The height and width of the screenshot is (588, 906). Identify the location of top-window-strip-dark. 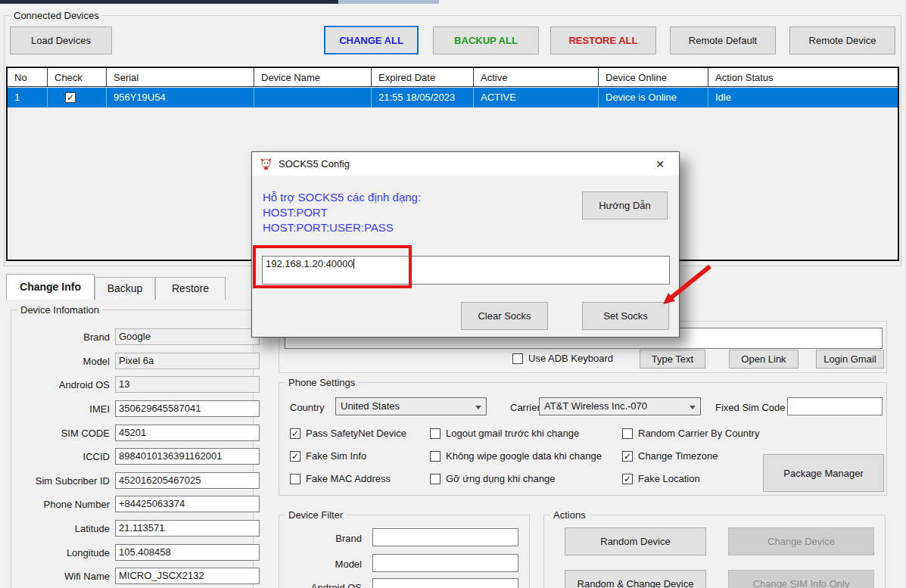
(170, 2).